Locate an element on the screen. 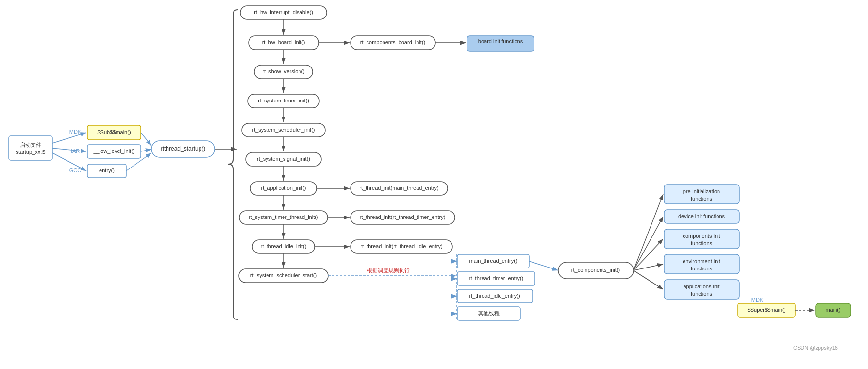 The image size is (868, 369). super-main-label: $Super$$main() is located at coordinates (767, 310).